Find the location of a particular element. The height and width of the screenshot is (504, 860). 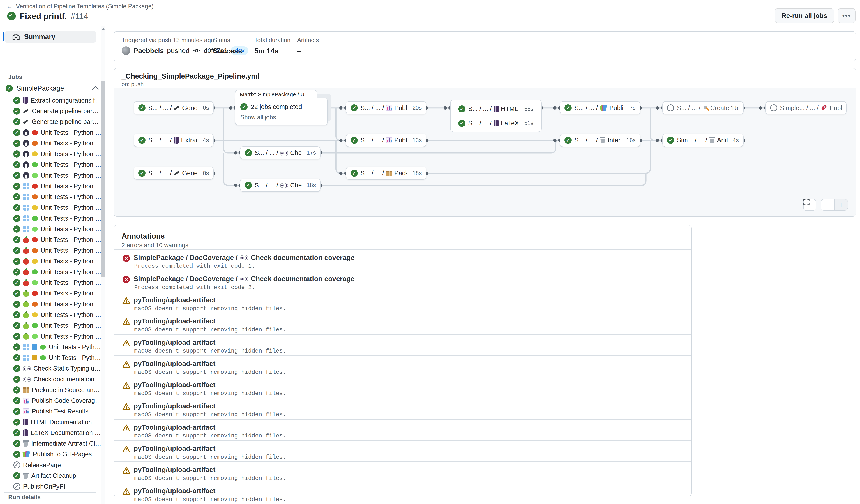

success-icon is located at coordinates (17, 143).